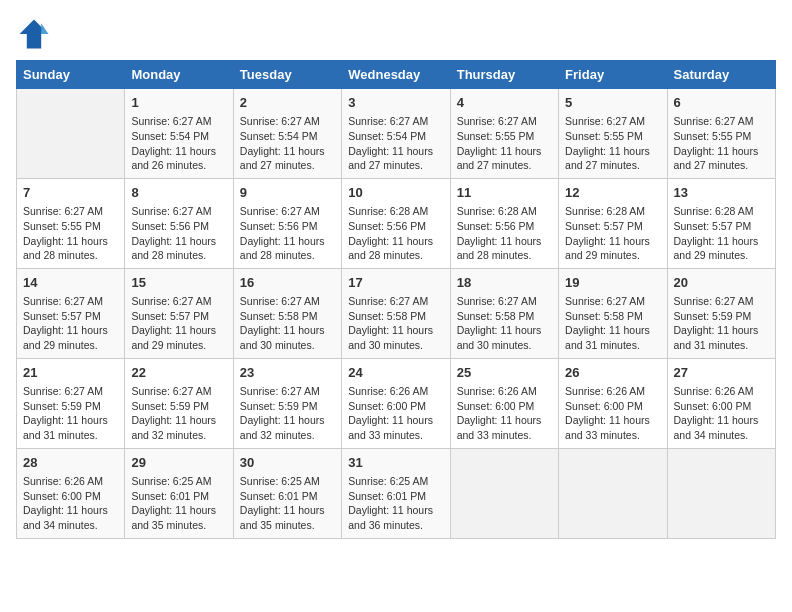  What do you see at coordinates (396, 134) in the screenshot?
I see `calendar-cell: 3Sunrise: 6:27 AMSunset: 5:54 PMDaylight…` at bounding box center [396, 134].